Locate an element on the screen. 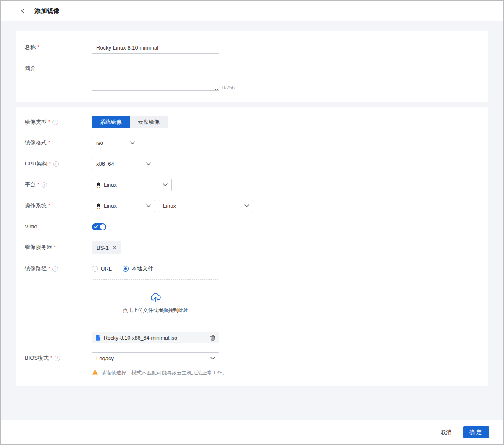 The width and height of the screenshot is (504, 445). radio-local-file: 本地文件 is located at coordinates (138, 269).